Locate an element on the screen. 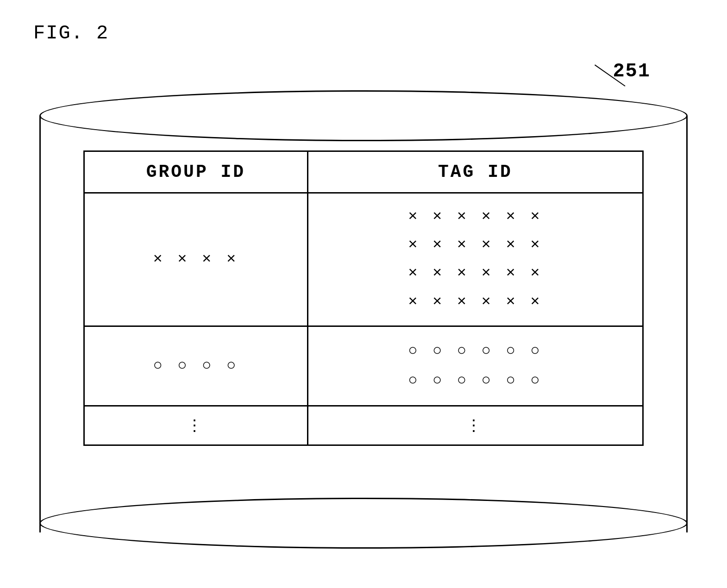  group-id-cell-dots: ⋮ is located at coordinates (196, 425).